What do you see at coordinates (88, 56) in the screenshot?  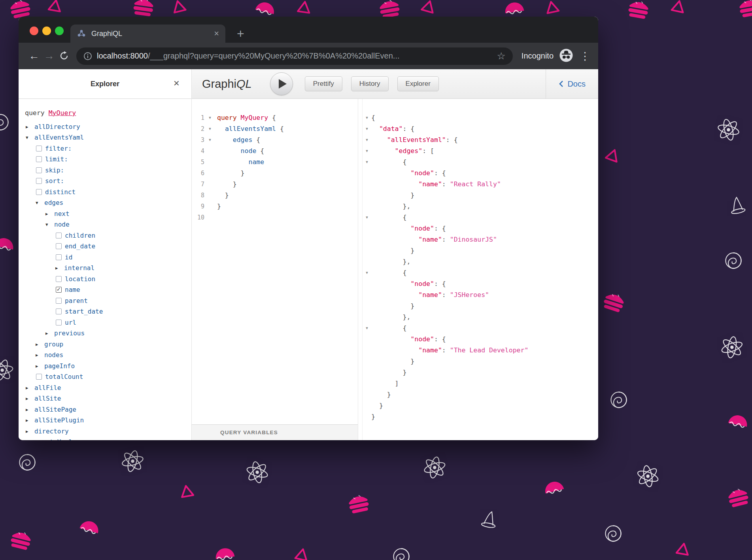 I see `page-info-icon` at bounding box center [88, 56].